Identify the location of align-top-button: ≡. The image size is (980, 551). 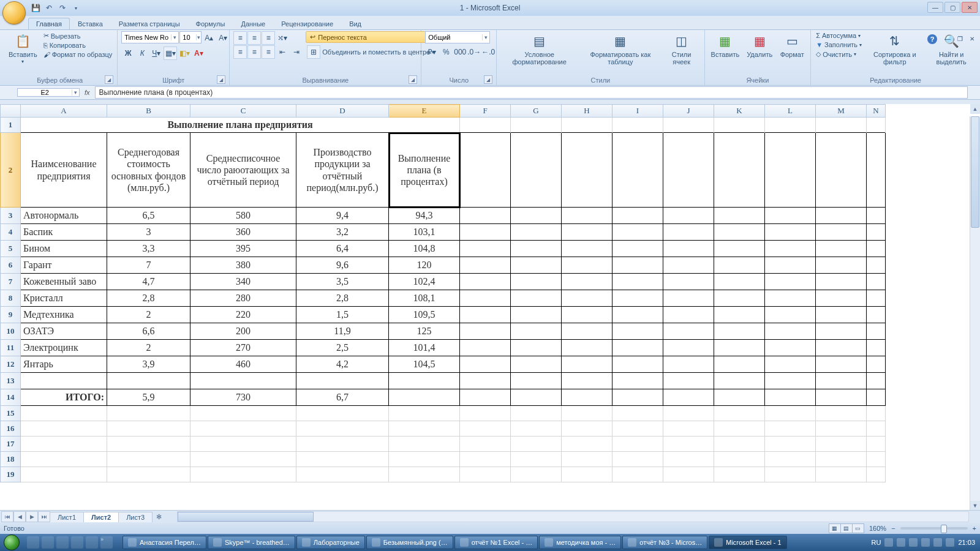
(240, 38).